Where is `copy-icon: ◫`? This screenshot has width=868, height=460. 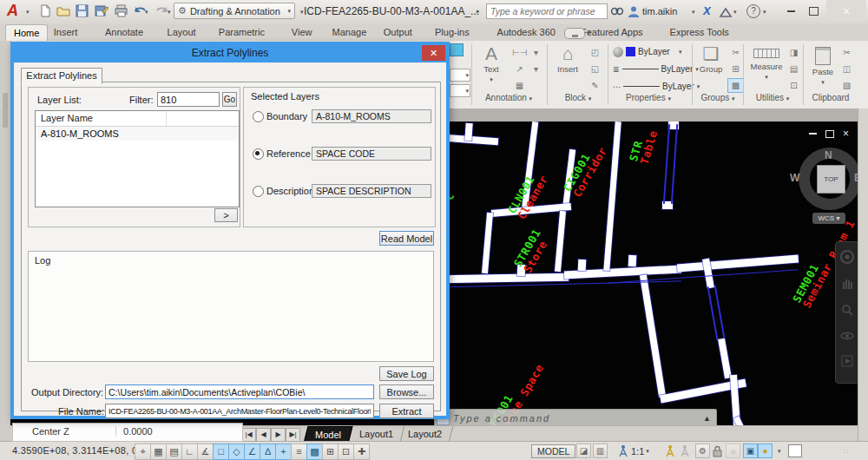 copy-icon: ◫ is located at coordinates (847, 69).